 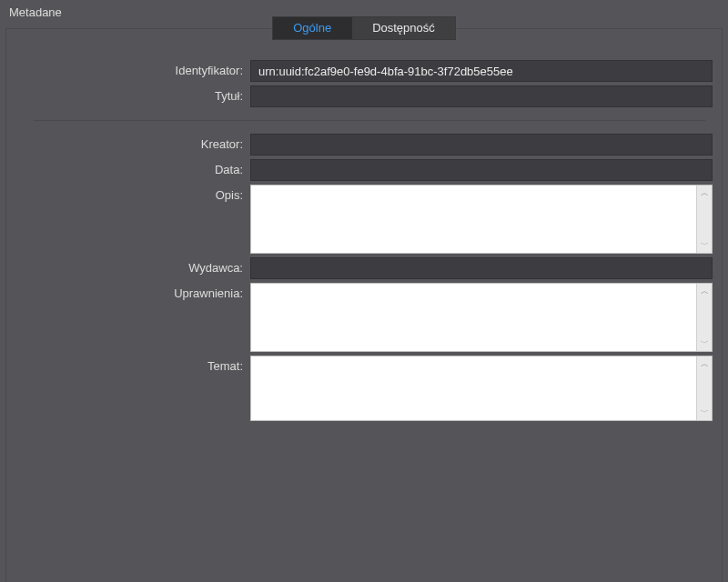 I want to click on tabbar-wrap: Ogólne Dostępność, so click(x=364, y=28).